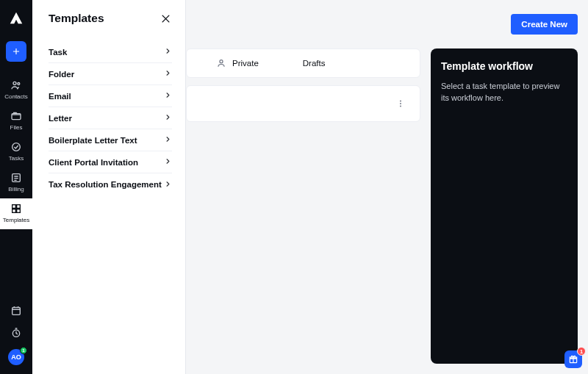 The width and height of the screenshot is (588, 374). Describe the element at coordinates (110, 140) in the screenshot. I see `panel-item-boilerplate: Boilerplate Letter Text` at that location.